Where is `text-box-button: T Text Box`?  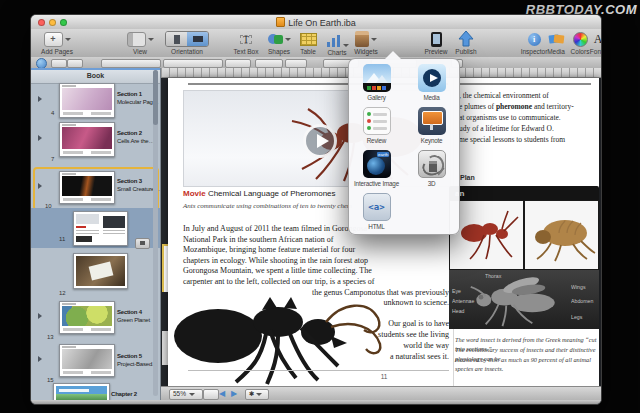 text-box-button: T Text Box is located at coordinates (246, 43).